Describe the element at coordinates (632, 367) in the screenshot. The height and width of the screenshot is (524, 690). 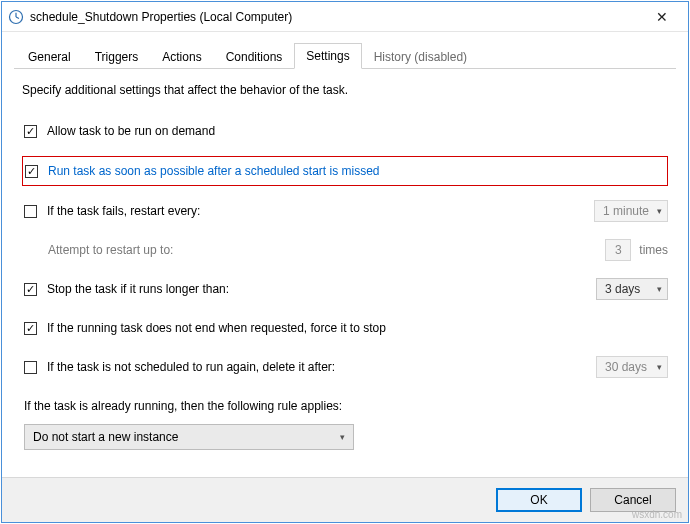
I see `dropdown-delete-after: 30 days ▾` at that location.